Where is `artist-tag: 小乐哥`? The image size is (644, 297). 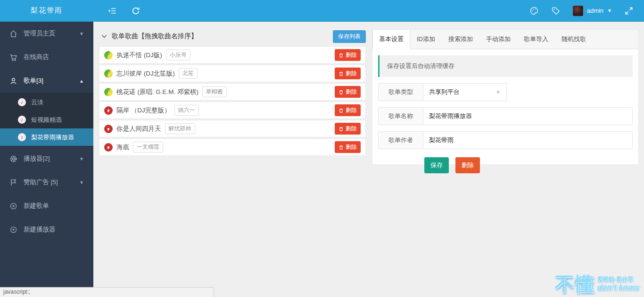 artist-tag: 小乐哥 is located at coordinates (178, 55).